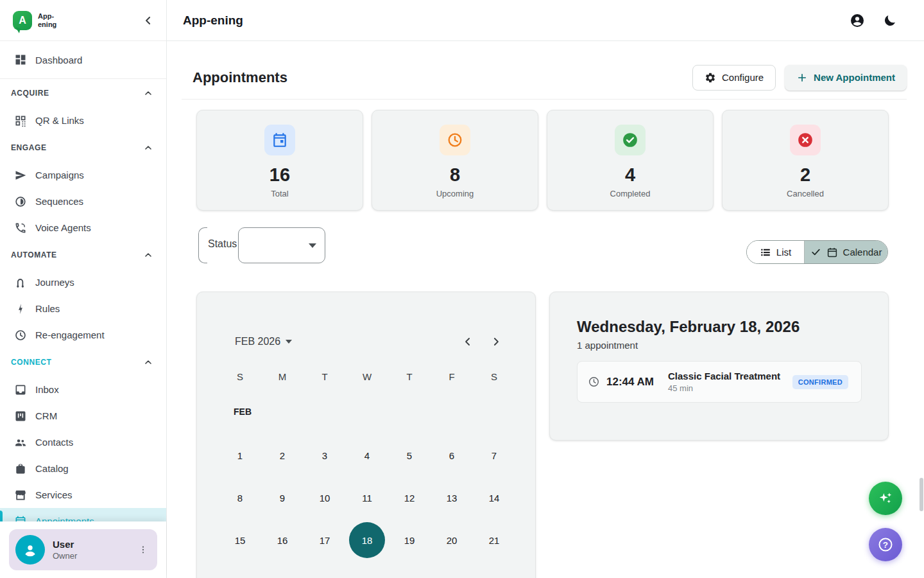 Image resolution: width=924 pixels, height=578 pixels. Describe the element at coordinates (630, 140) in the screenshot. I see `check-circle-icon` at that location.